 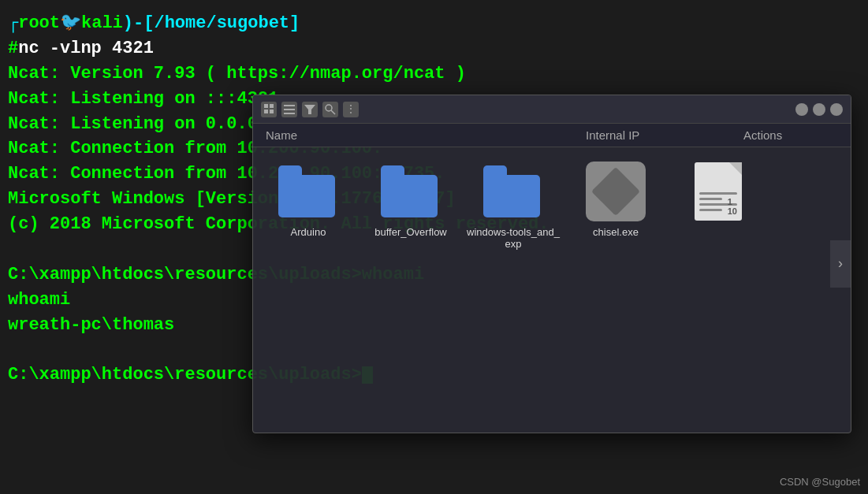 What do you see at coordinates (552, 110) in the screenshot?
I see `file-manager-titlebar: ⋮` at bounding box center [552, 110].